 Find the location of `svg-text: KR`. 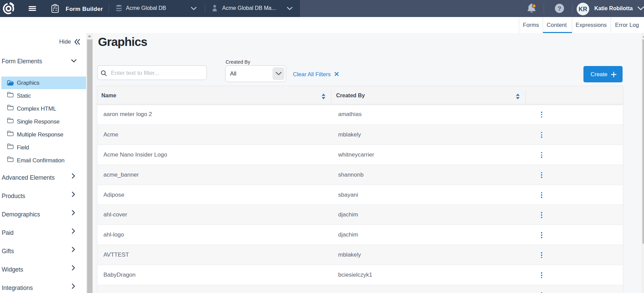

svg-text: KR is located at coordinates (583, 9).